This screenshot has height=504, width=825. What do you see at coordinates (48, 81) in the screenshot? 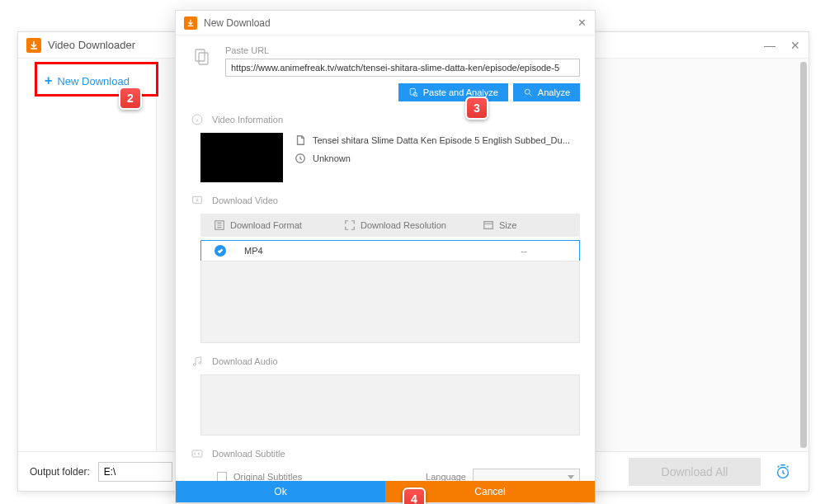
I see `plus-icon: +` at bounding box center [48, 81].